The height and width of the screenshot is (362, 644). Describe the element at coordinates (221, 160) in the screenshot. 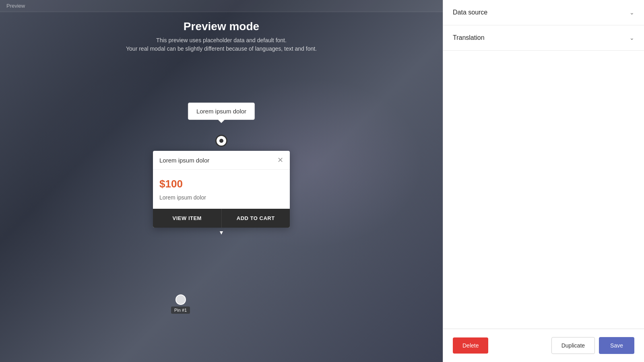

I see `modal-header: Lorem ipsum dolor ✕` at that location.